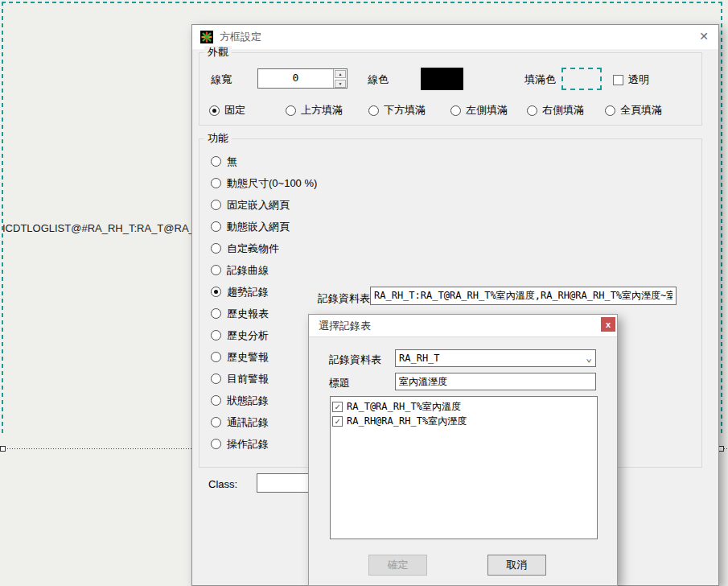 This screenshot has width=728, height=586. I want to click on radio-function-9: 歷史警報, so click(264, 357).